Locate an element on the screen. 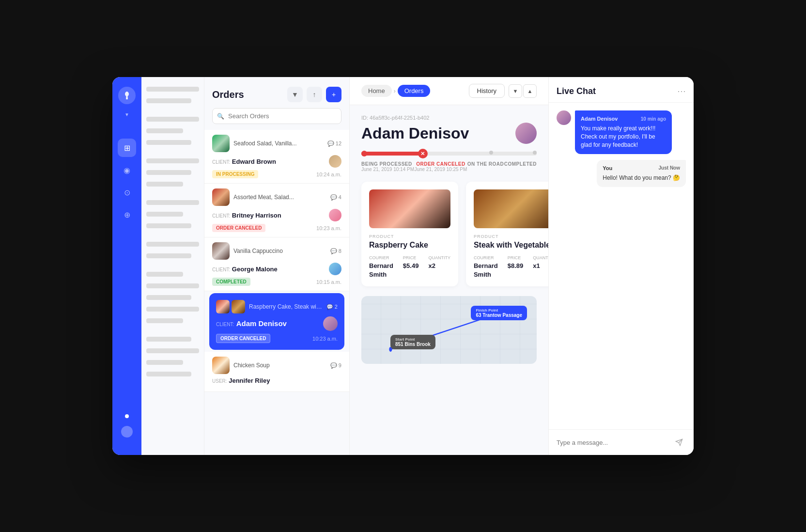  progress-label-on-road: ON THE ROAD is located at coordinates (486, 167).